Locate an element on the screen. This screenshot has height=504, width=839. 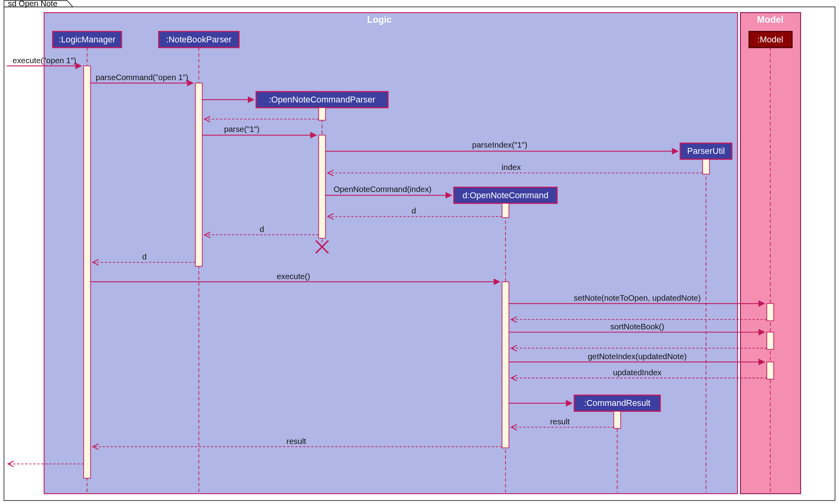
logic-frame-title: Logic is located at coordinates (379, 20).